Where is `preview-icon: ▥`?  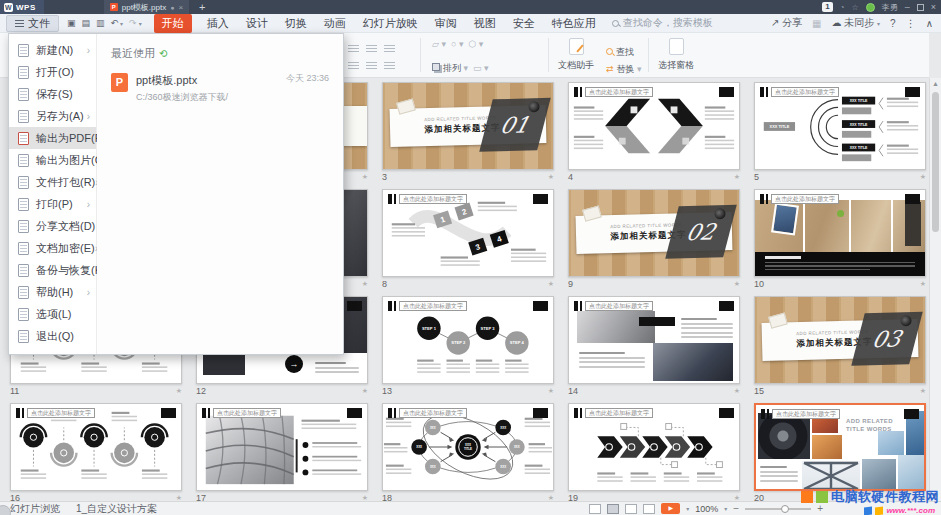 preview-icon: ▥ is located at coordinates (100, 23).